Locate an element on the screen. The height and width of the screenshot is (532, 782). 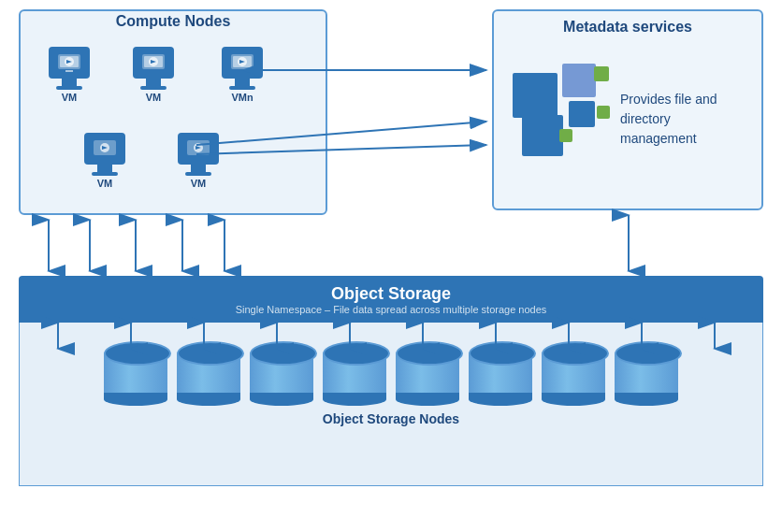
vm-icon-3: VMn is located at coordinates (242, 75).